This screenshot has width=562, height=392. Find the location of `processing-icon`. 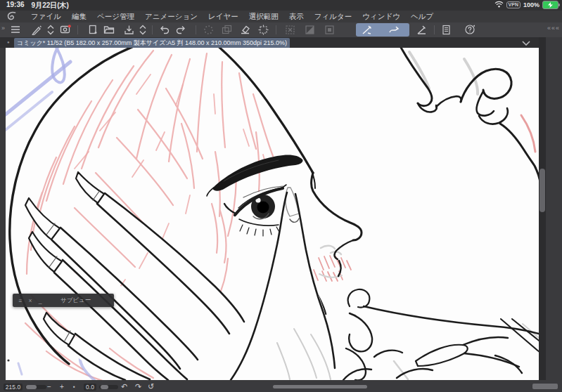

processing-icon is located at coordinates (208, 30).